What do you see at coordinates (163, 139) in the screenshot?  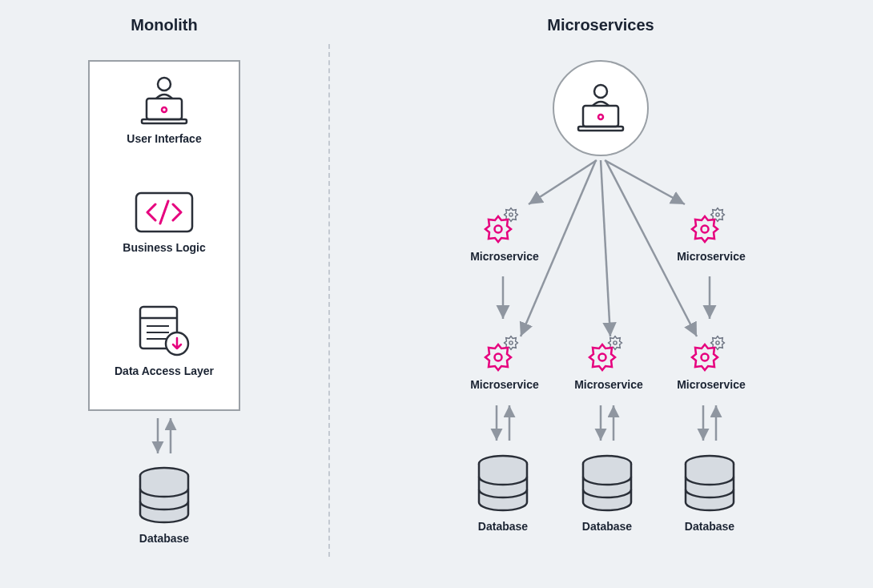 I see `ui-label: User Interface` at bounding box center [163, 139].